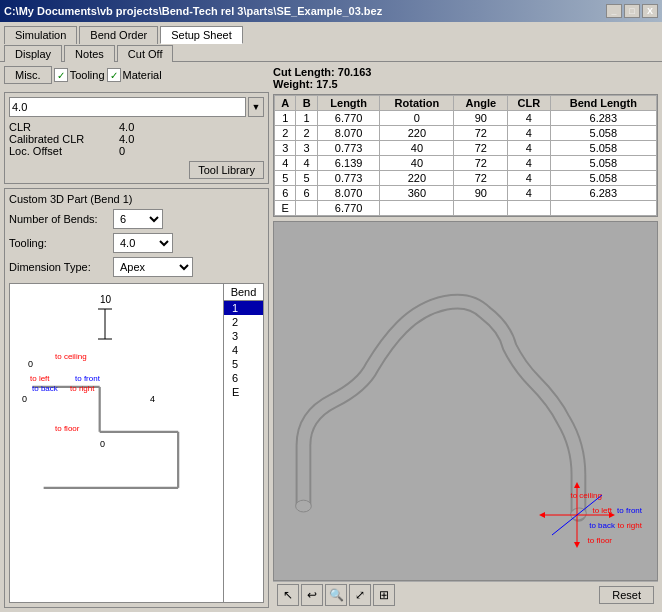 Image resolution: width=662 pixels, height=612 pixels. Describe the element at coordinates (40, 35) in the screenshot. I see `tab-simulation: Simulation` at that location.